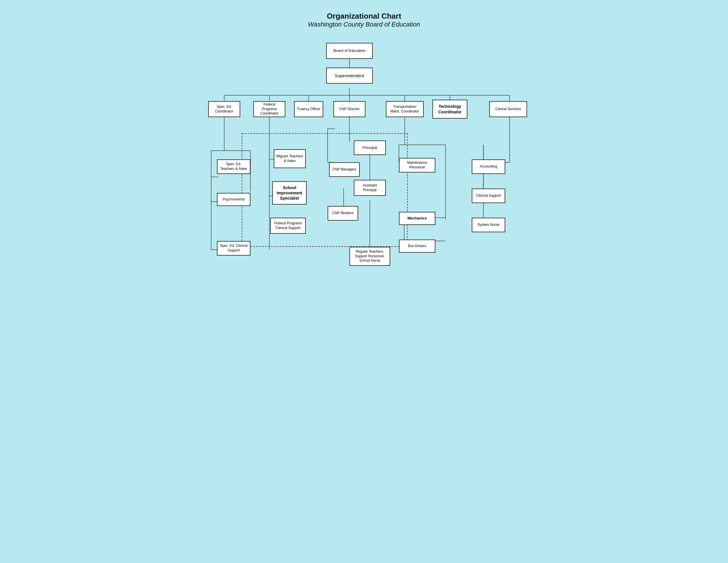  What do you see at coordinates (370, 148) in the screenshot?
I see `principal-box: Principal` at bounding box center [370, 148].